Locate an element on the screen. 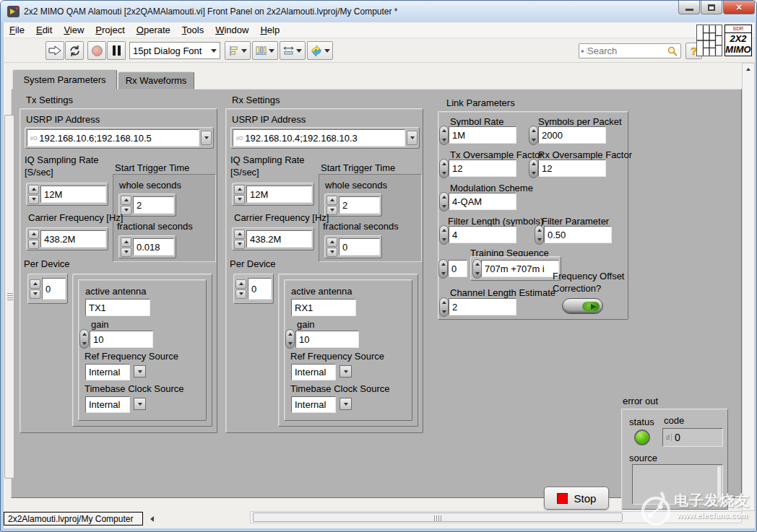 This screenshot has width=757, height=532. training-sequence-field: 707m +707m i is located at coordinates (520, 269).